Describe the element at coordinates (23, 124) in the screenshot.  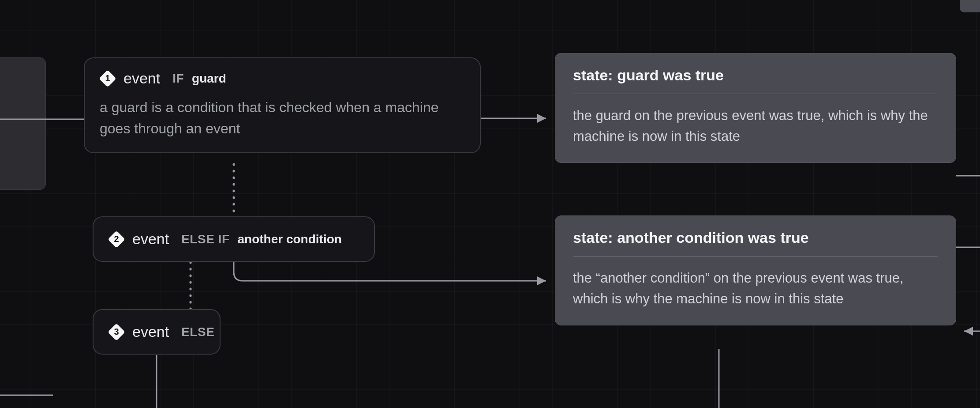
I see `left-panel-stub` at that location.